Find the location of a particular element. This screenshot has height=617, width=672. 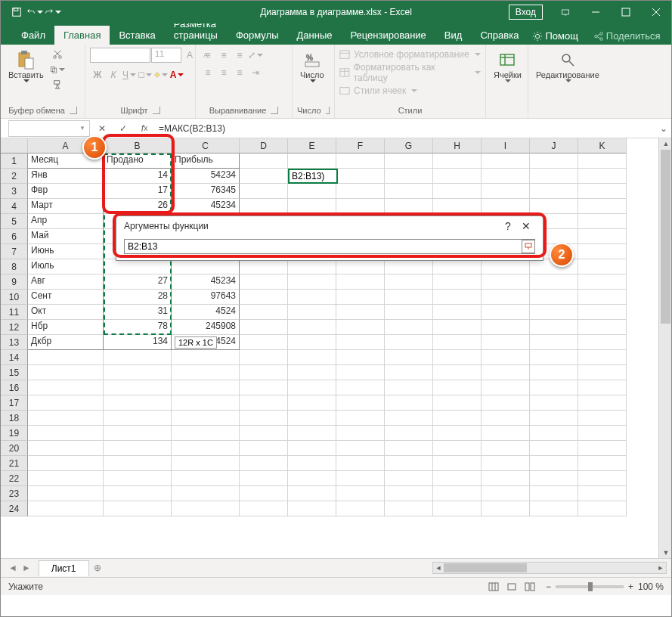

cell-J16 is located at coordinates (554, 388).